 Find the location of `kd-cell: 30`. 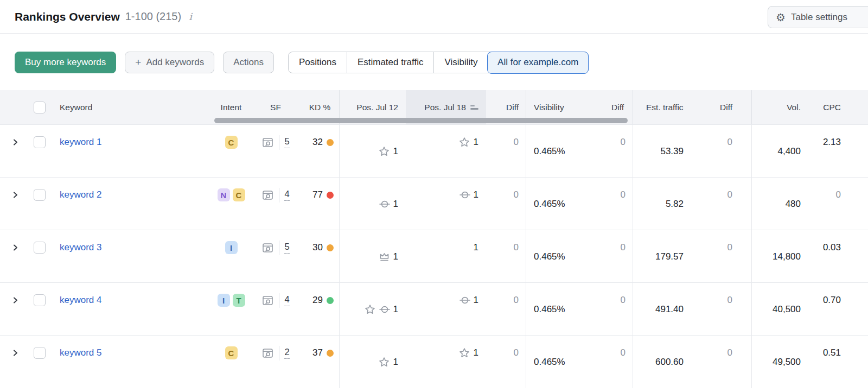

kd-cell: 30 is located at coordinates (320, 248).